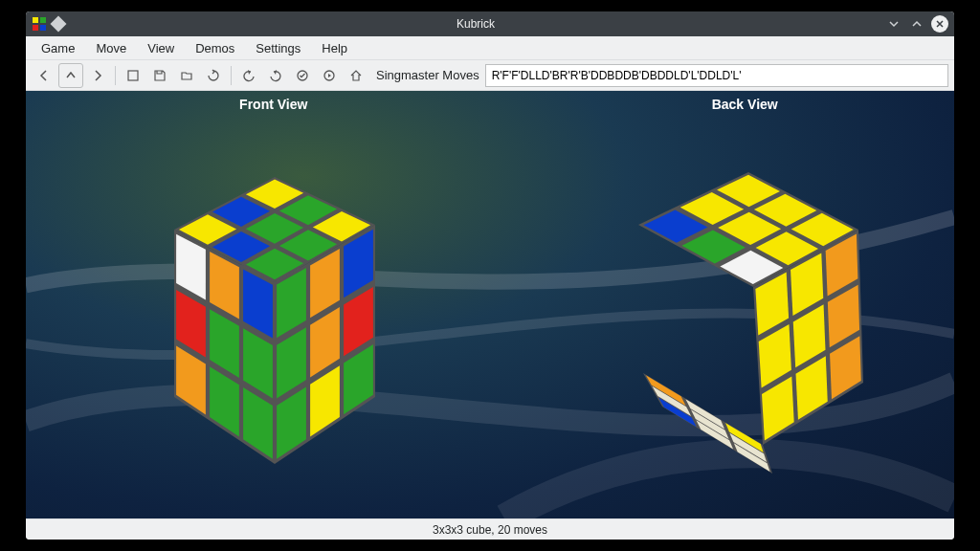 The image size is (980, 551). I want to click on save-button, so click(160, 76).